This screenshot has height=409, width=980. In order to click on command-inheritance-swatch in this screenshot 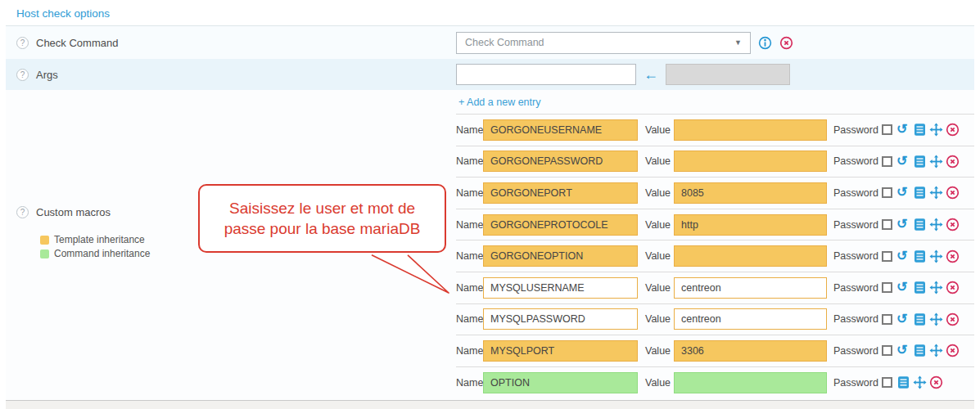, I will do `click(44, 254)`.